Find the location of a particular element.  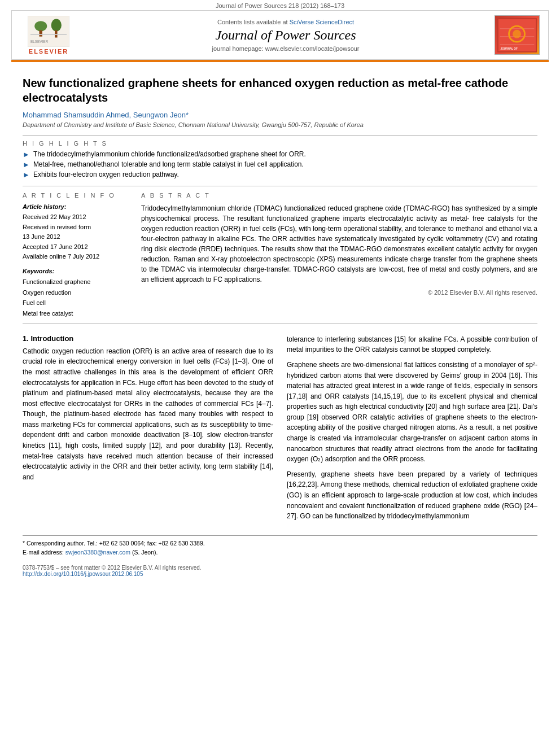

journal-logo-box: JOURNAL OF is located at coordinates (517, 35).